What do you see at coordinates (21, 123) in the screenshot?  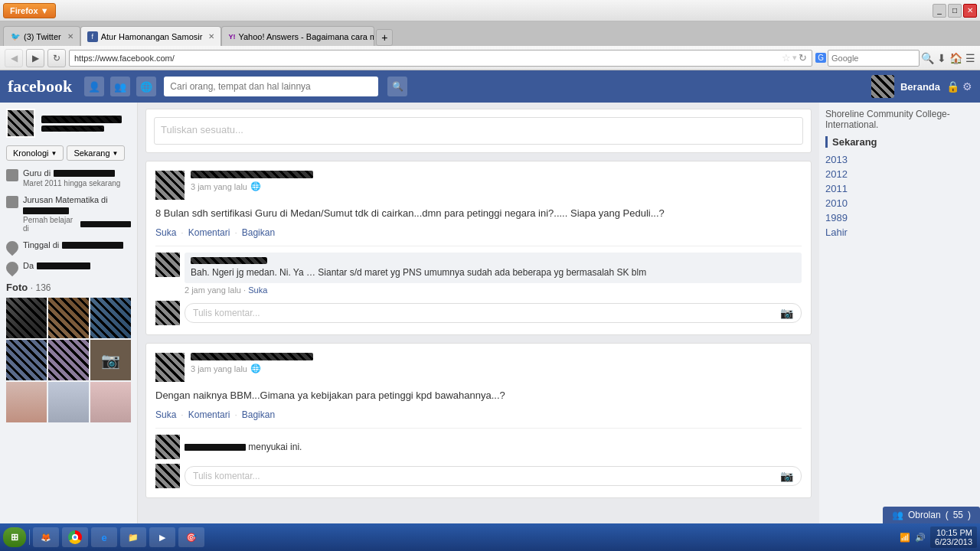 I see `profile-avatar` at bounding box center [21, 123].